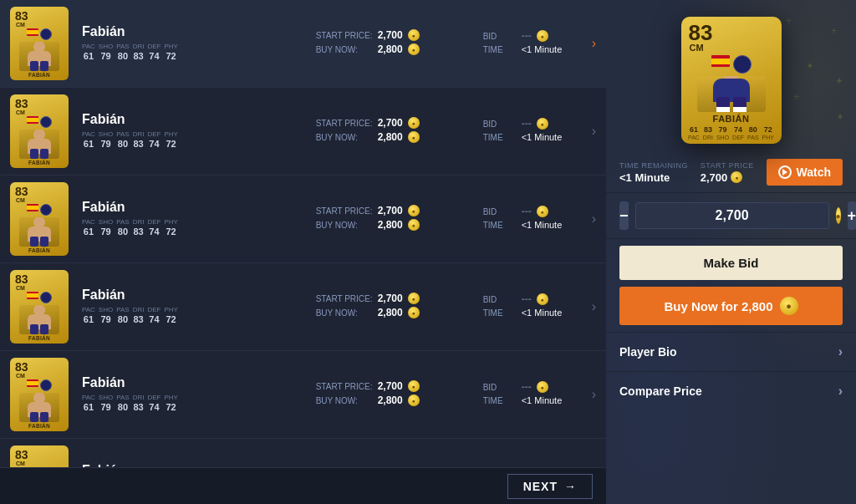 The width and height of the screenshot is (856, 504). I want to click on start-price-coin-icon: ●, so click(736, 177).